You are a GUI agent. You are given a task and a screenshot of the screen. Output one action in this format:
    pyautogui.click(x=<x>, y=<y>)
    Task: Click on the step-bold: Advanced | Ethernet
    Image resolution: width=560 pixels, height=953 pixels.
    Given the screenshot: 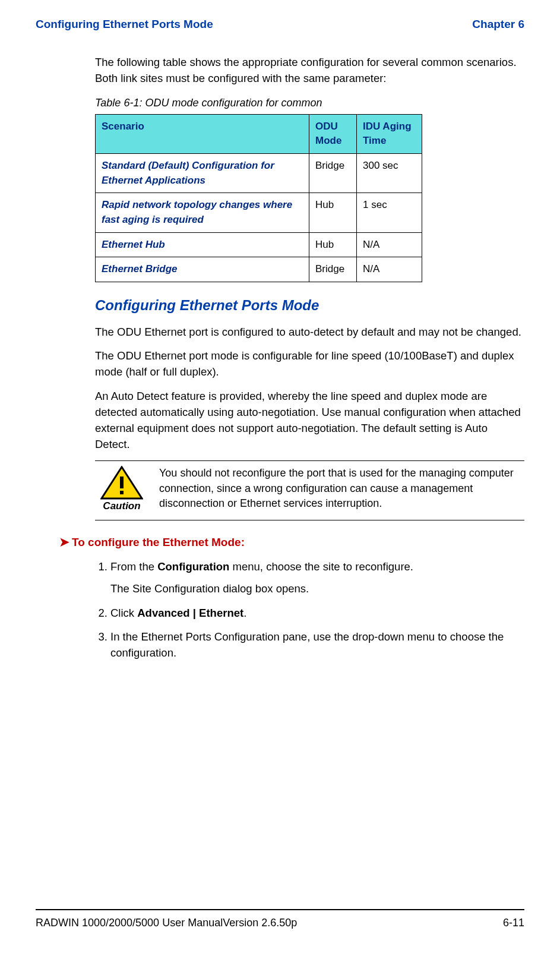 What is the action you would take?
    pyautogui.click(x=190, y=613)
    